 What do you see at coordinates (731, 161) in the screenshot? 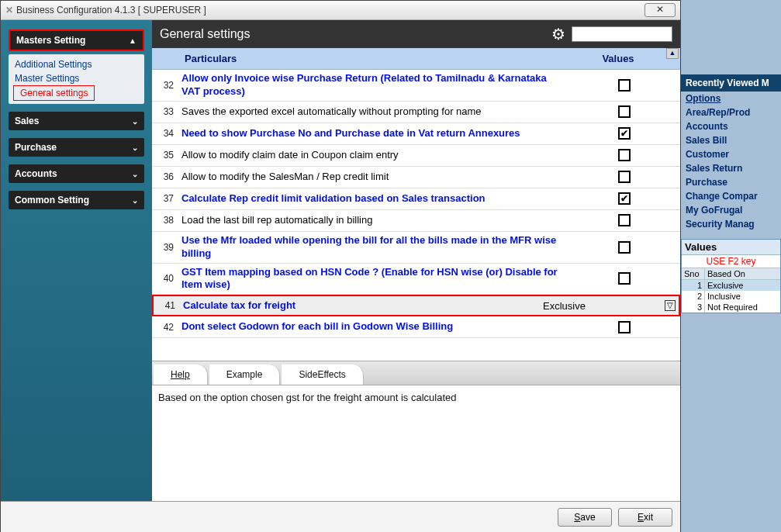
I see `recently-viewed-list: OptionsArea/Rep/ProdAccountsSales BillCu…` at bounding box center [731, 161].